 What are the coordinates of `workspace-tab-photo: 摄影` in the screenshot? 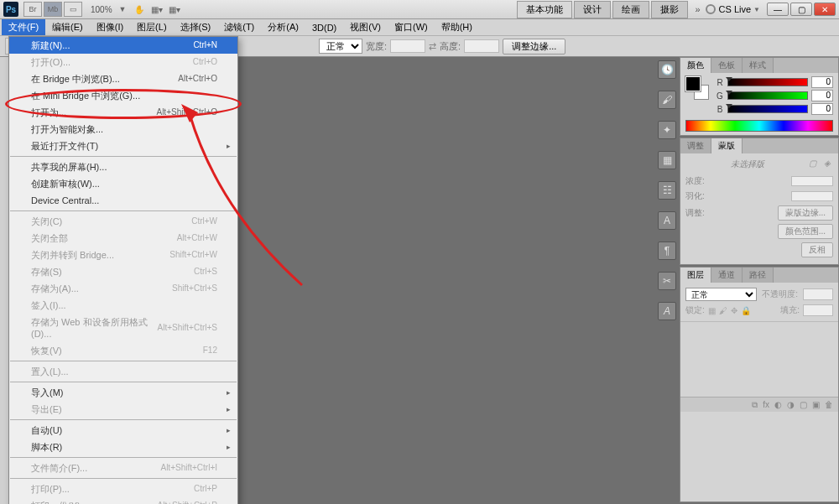 It's located at (670, 10).